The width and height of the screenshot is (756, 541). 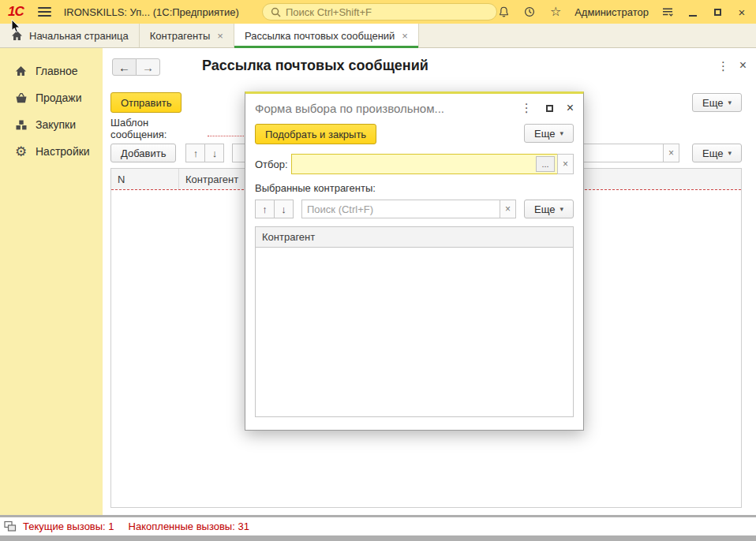 What do you see at coordinates (414, 164) in the screenshot?
I see `filter-row: Отбор: ... ×` at bounding box center [414, 164].